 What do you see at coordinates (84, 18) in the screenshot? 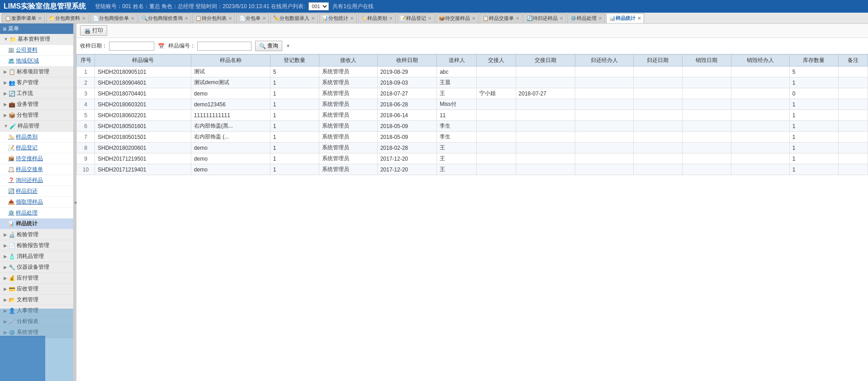
I see `tab-close-1: ✕` at bounding box center [84, 18].